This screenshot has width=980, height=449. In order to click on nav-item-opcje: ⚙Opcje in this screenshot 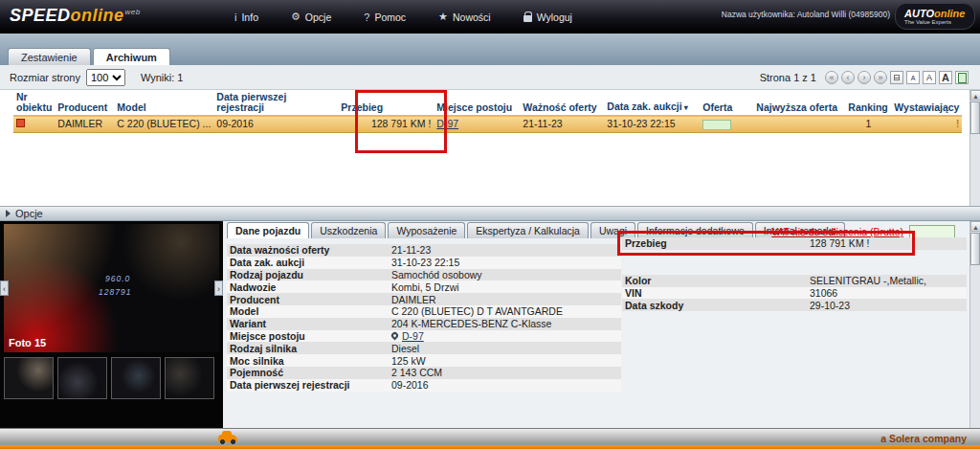, I will do `click(311, 17)`.